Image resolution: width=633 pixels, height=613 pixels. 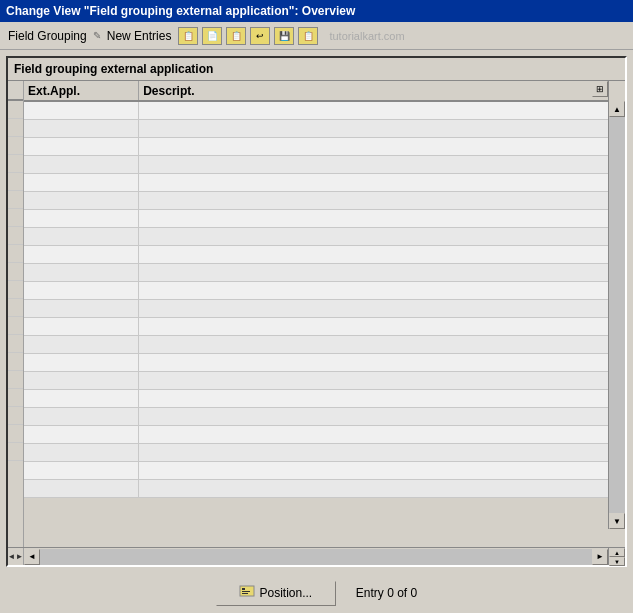 What do you see at coordinates (212, 36) in the screenshot?
I see `toolbar-btn-2: 📄` at bounding box center [212, 36].